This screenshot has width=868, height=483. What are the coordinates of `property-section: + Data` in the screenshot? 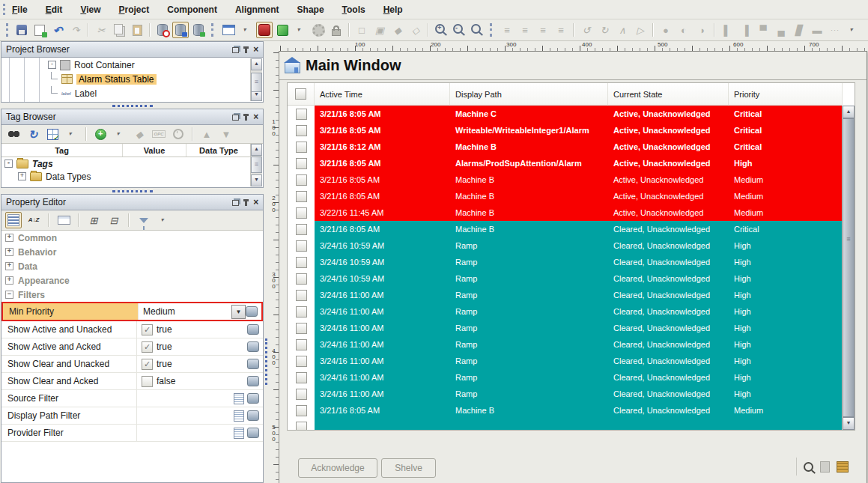 It's located at (132, 267).